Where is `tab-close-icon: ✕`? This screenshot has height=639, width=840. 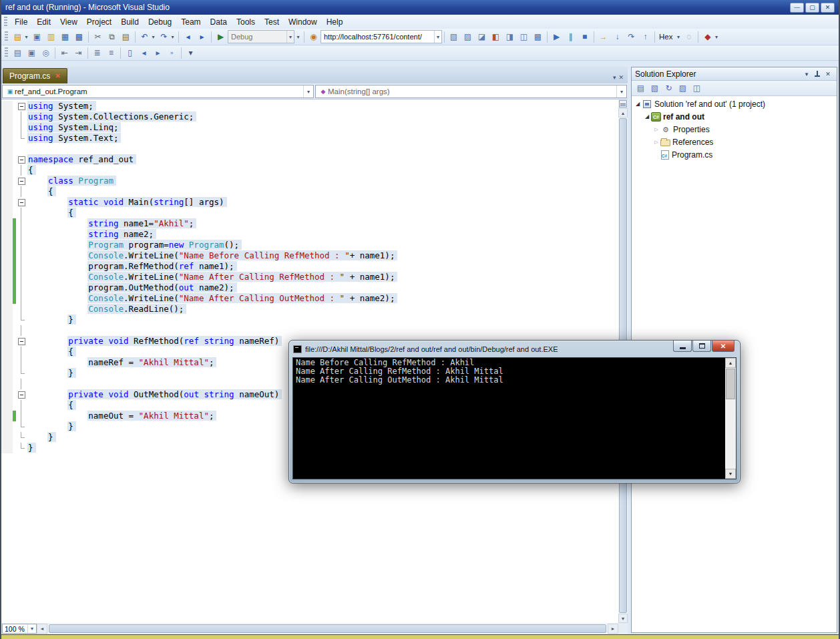 tab-close-icon: ✕ is located at coordinates (57, 76).